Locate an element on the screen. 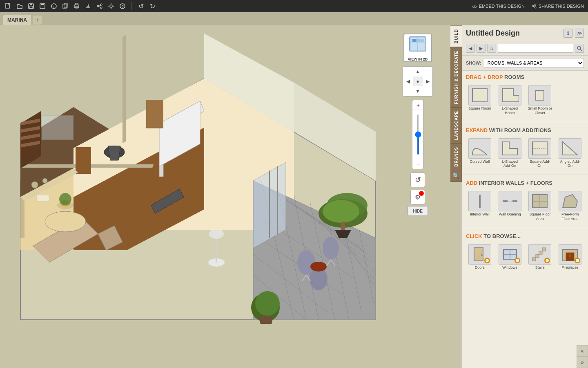 Image resolution: width=588 pixels, height=368 pixels. angled-addon-card: Angled Add-On is located at coordinates (570, 153).